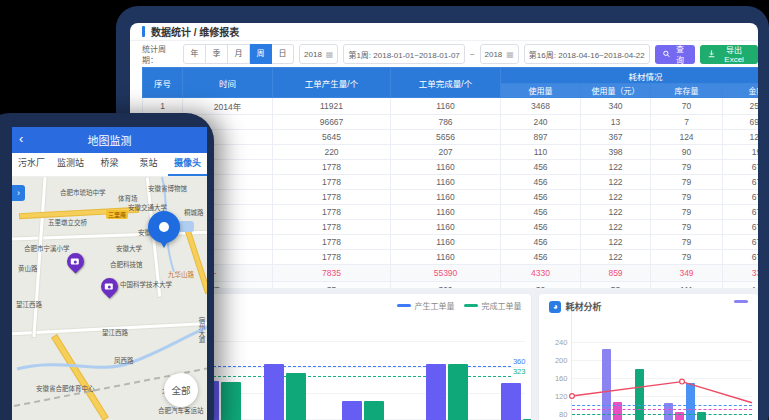  Describe the element at coordinates (124, 360) in the screenshot. I see `map-label: 凤西路` at that location.